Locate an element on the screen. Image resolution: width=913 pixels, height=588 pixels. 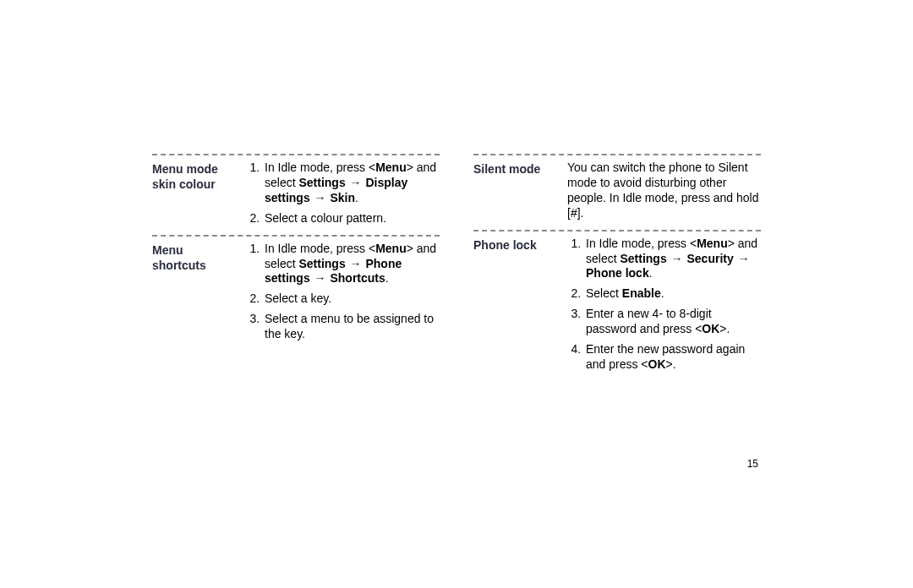
step-item: Enter a new 4- to 8-digit password and p… is located at coordinates (673, 322).